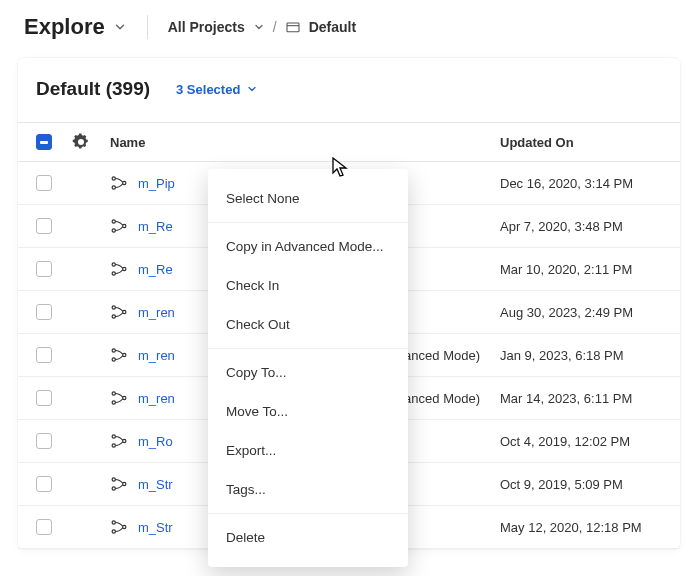  What do you see at coordinates (585, 142) in the screenshot?
I see `updated-header: Updated On` at bounding box center [585, 142].